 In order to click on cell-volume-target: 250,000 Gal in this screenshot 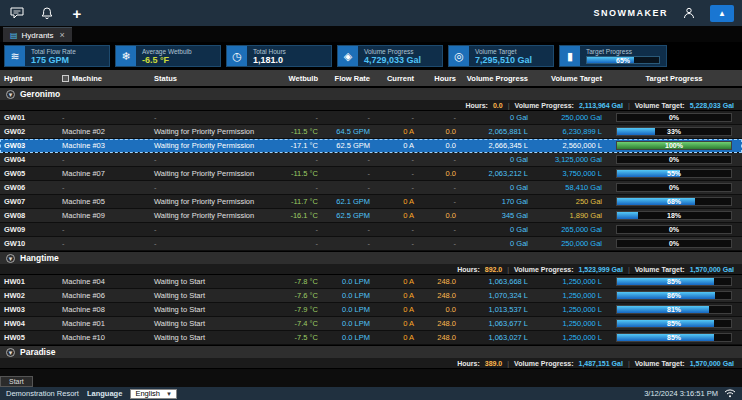, I will do `click(569, 244)`.